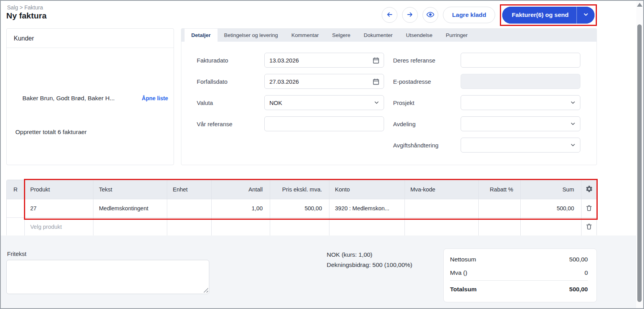  What do you see at coordinates (427, 61) in the screenshot?
I see `their-reference-label: Deres referanse` at bounding box center [427, 61].